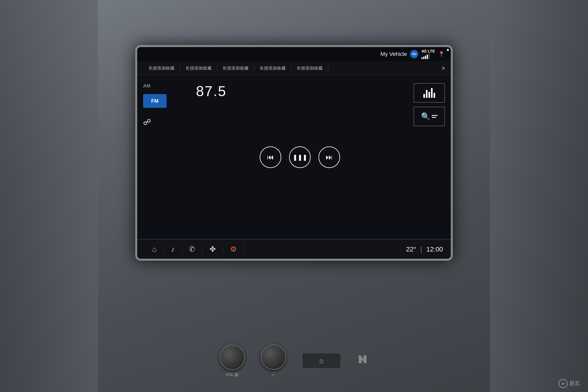 The height and width of the screenshot is (392, 588). Describe the element at coordinates (213, 249) in the screenshot. I see `nav-navigation-button: ✤` at that location.